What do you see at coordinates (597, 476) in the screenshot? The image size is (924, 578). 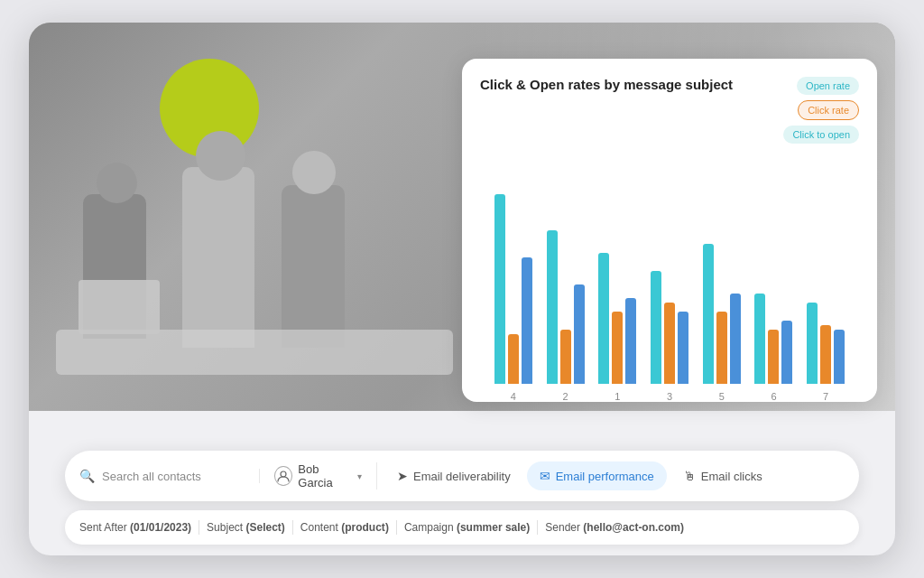 I see `nav-item-email-performance: ✉ Email performance` at bounding box center [597, 476].